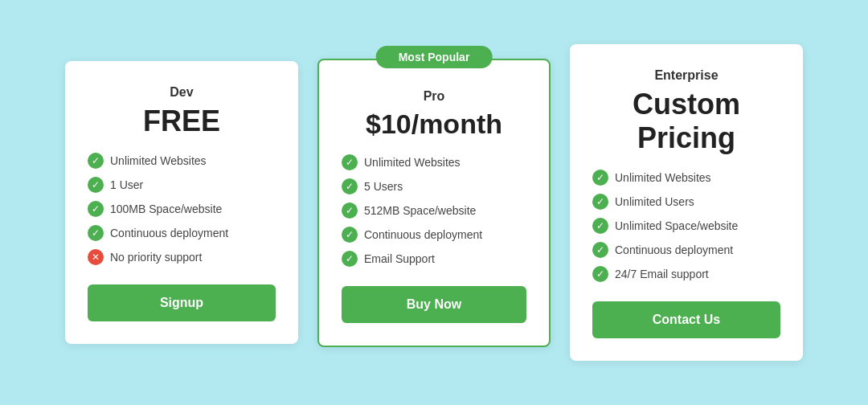 This screenshot has width=868, height=405. I want to click on card-title-pro: Pro, so click(434, 96).